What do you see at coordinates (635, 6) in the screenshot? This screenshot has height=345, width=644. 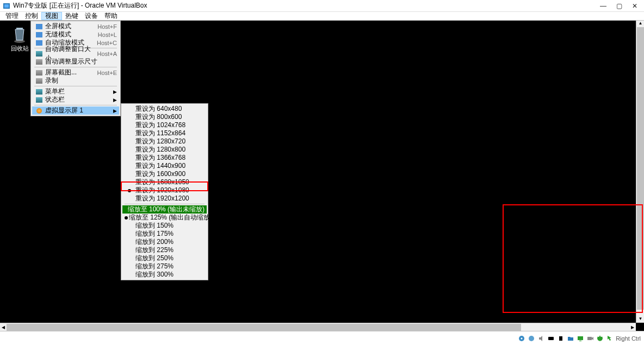 I see `close-button: ✕` at bounding box center [635, 6].